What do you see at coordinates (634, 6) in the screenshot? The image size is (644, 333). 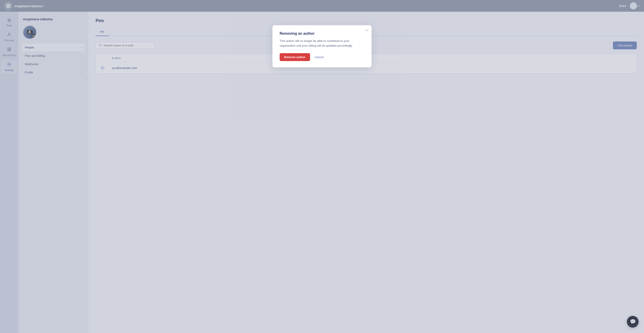 I see `user-avatar` at bounding box center [634, 6].